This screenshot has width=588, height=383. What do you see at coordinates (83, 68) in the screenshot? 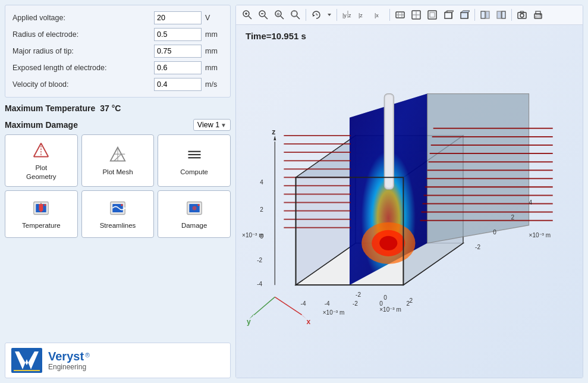
I see `param-label-exposed-length: Exposed length of electrode:` at bounding box center [83, 68].